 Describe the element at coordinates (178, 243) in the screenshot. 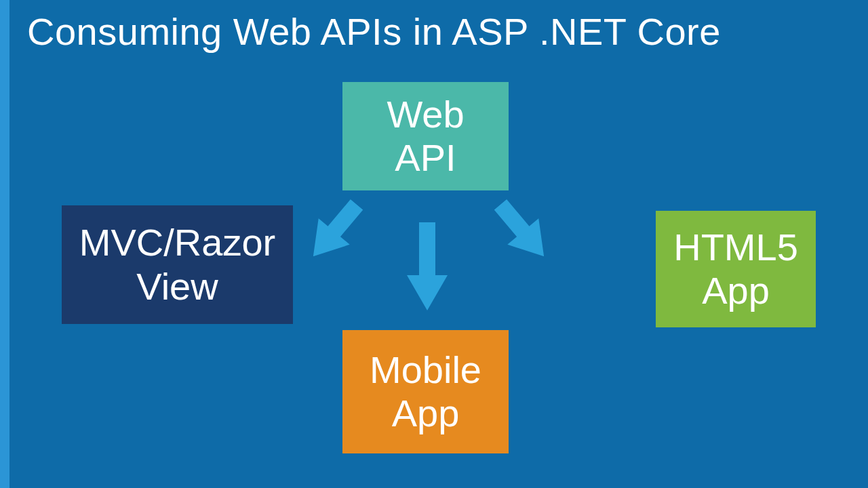

I see `box-mvc-line1: MVC/Razor` at that location.